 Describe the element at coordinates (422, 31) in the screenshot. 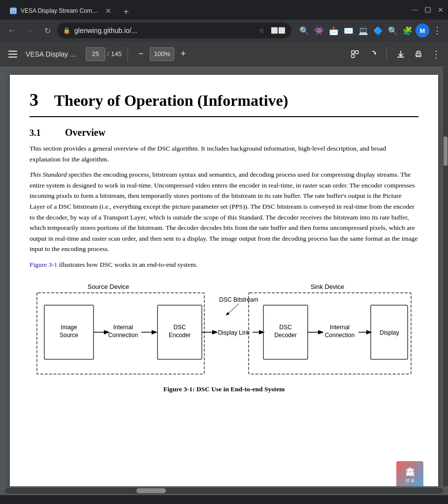

I see `profile-button: M` at that location.